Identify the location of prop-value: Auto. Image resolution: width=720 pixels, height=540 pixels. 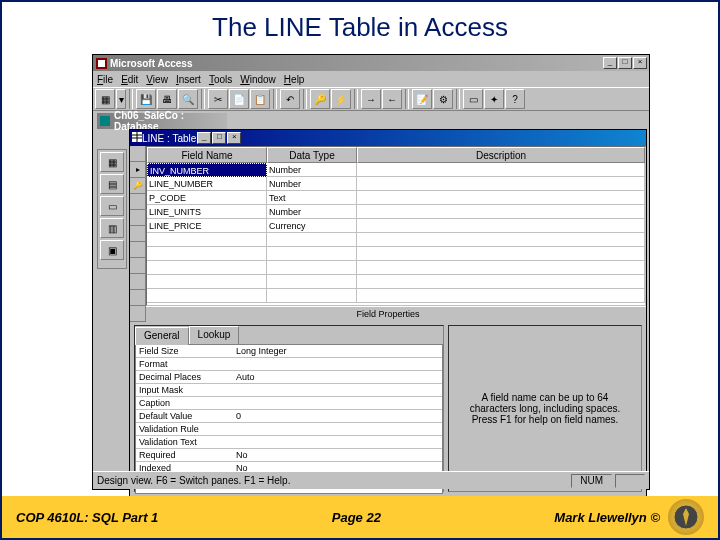
(339, 377).